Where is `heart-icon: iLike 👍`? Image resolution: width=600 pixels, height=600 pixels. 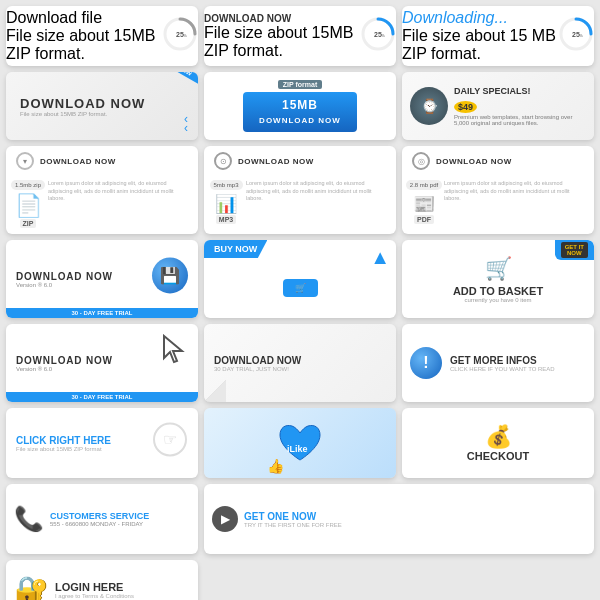
heart-icon: iLike 👍 is located at coordinates (300, 443).